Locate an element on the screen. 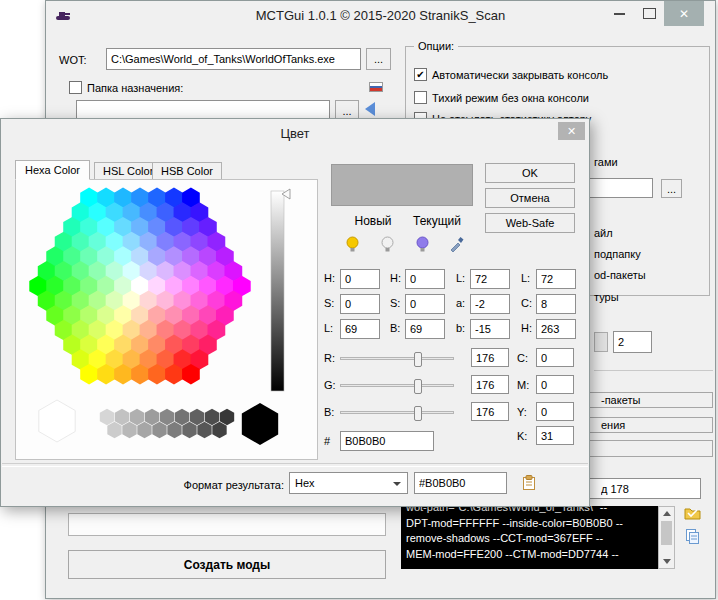 The image size is (718, 600). yellow-bulb-icon is located at coordinates (352, 244).